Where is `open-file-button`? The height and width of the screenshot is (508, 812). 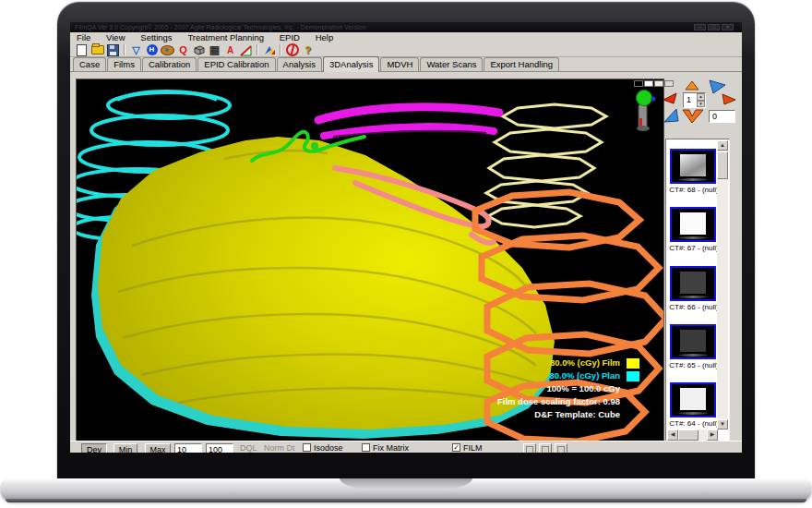 open-file-button is located at coordinates (98, 50).